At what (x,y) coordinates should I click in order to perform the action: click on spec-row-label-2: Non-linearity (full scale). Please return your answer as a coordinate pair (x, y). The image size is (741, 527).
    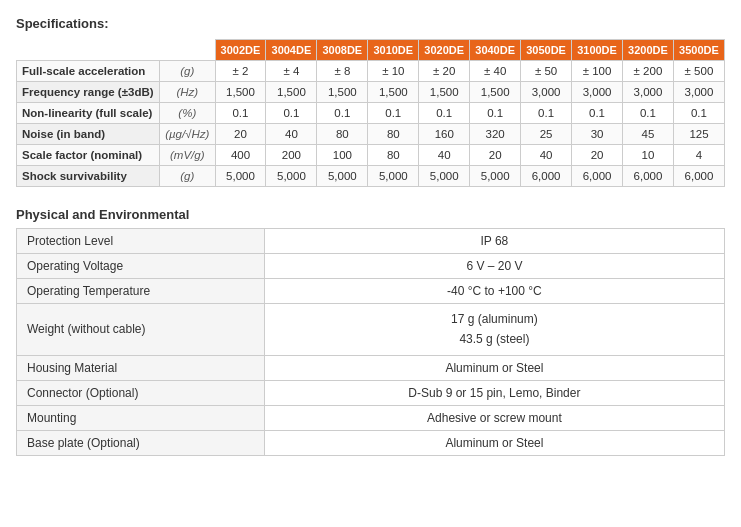
    Looking at the image, I should click on (88, 114).